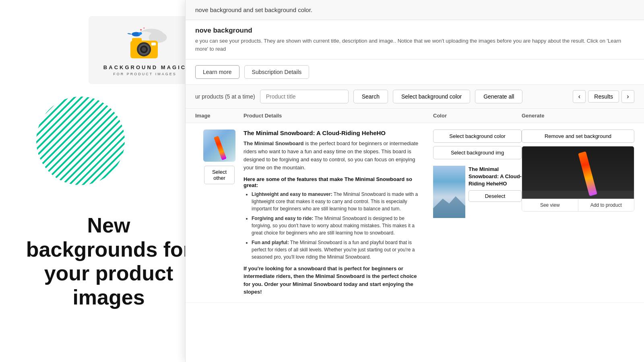  I want to click on col-image: Image, so click(219, 116).